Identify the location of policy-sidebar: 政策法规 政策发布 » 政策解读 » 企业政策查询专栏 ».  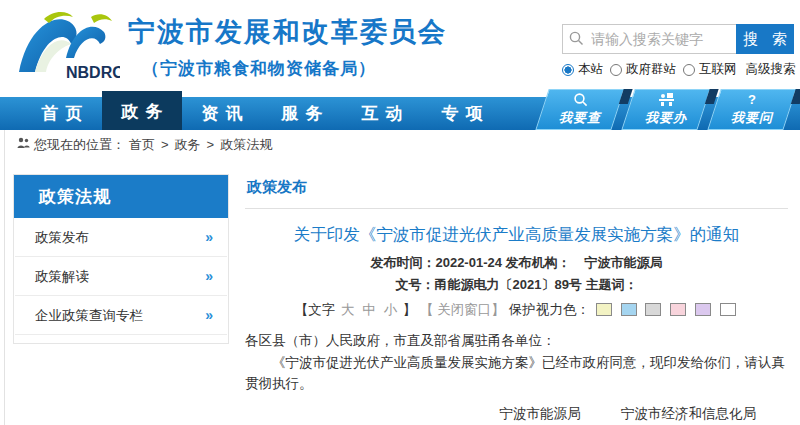
(121, 259).